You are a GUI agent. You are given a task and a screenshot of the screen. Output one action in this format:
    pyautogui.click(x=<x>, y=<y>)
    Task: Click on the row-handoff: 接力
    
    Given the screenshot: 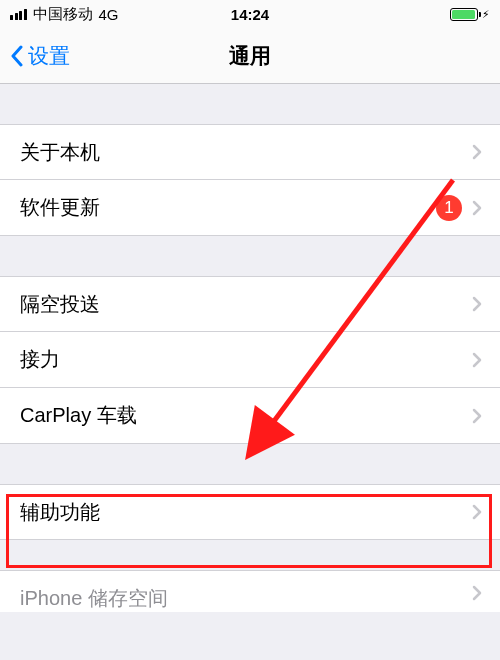 What is the action you would take?
    pyautogui.click(x=250, y=360)
    